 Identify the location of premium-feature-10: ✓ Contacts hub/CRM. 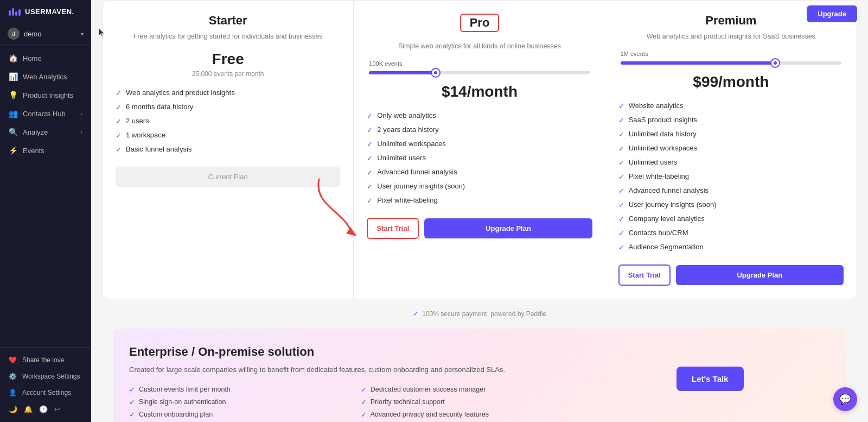
(731, 233).